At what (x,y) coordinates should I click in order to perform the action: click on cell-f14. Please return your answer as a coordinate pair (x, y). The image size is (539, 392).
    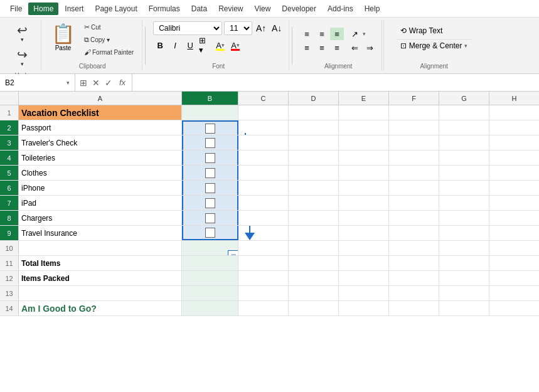
    Looking at the image, I should click on (414, 309).